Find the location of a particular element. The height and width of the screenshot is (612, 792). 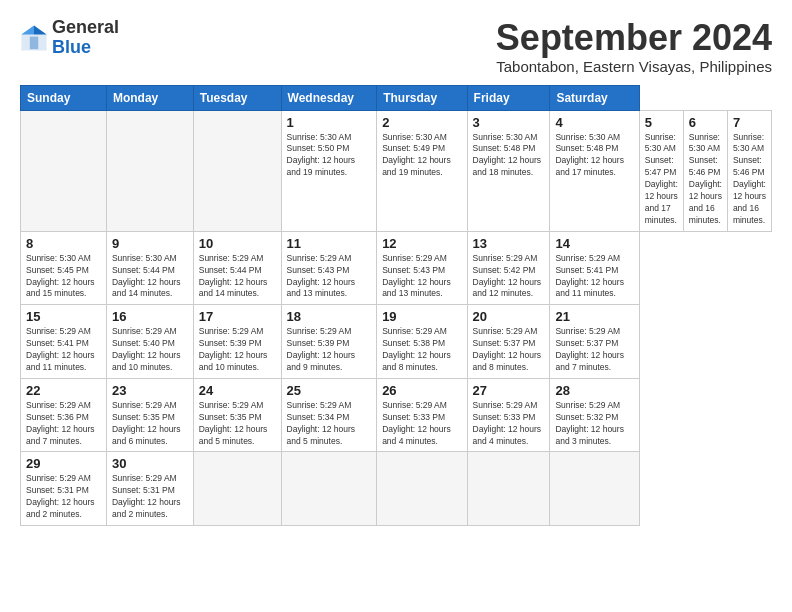

calendar-cell: 12Sunrise: 5:29 AM Sunset: 5:43 PM Dayli… is located at coordinates (422, 268).